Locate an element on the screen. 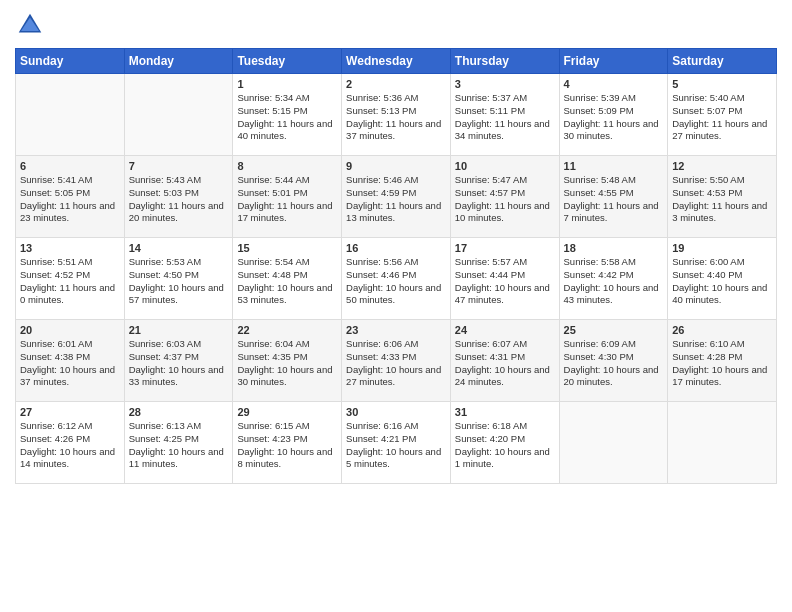 The width and height of the screenshot is (792, 612). calendar-cell: 26Sunrise: 6:10 AM Sunset: 4:28 PM Dayli… is located at coordinates (722, 361).